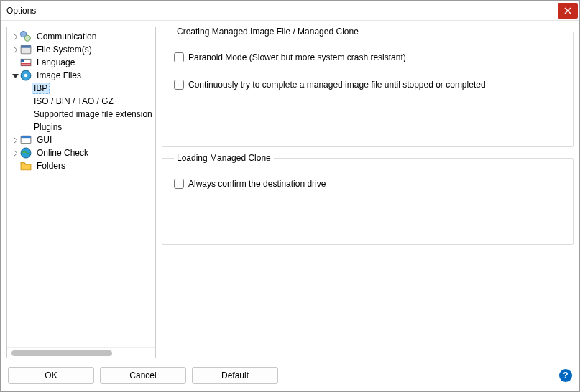 Image resolution: width=580 pixels, height=392 pixels. What do you see at coordinates (26, 50) in the screenshot?
I see `filesystem-icon` at bounding box center [26, 50].